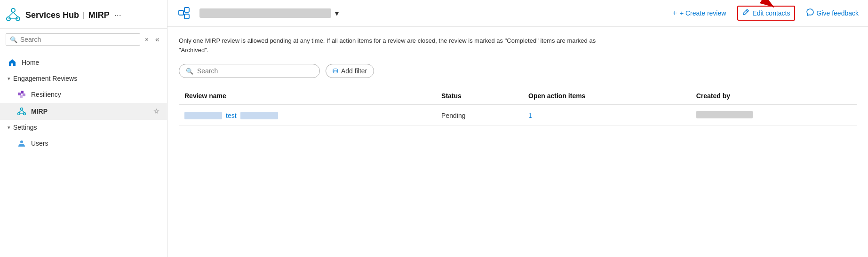  I want to click on give-feedback-button: Give feedback, so click(833, 13).